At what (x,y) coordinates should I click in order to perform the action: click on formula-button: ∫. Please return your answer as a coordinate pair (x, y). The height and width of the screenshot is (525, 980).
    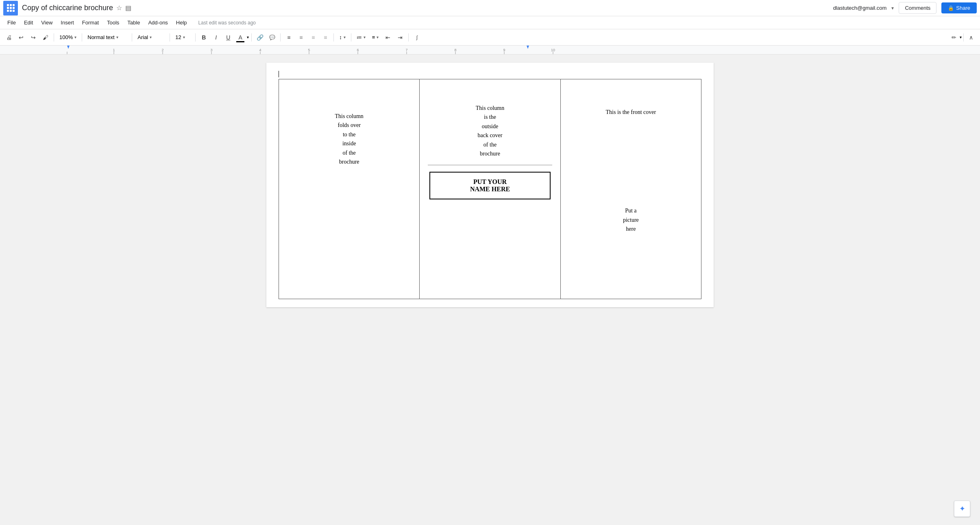
    Looking at the image, I should click on (417, 37).